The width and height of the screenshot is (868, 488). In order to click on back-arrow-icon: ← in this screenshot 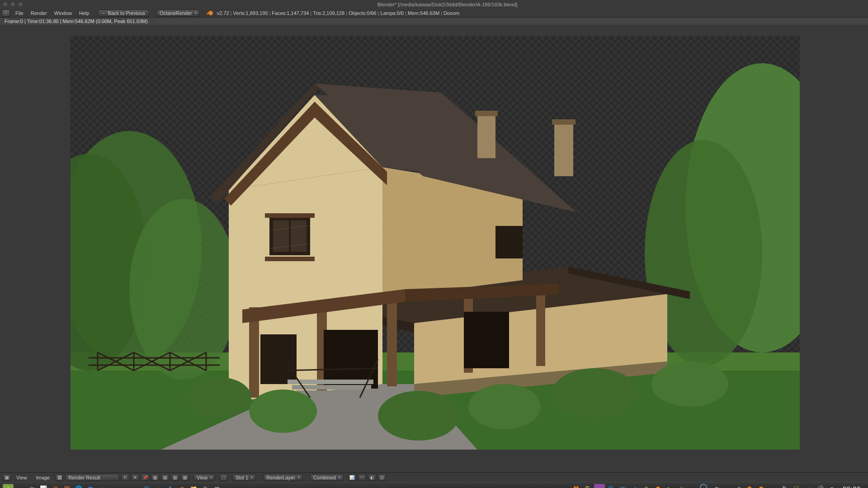, I will do `click(104, 13)`.